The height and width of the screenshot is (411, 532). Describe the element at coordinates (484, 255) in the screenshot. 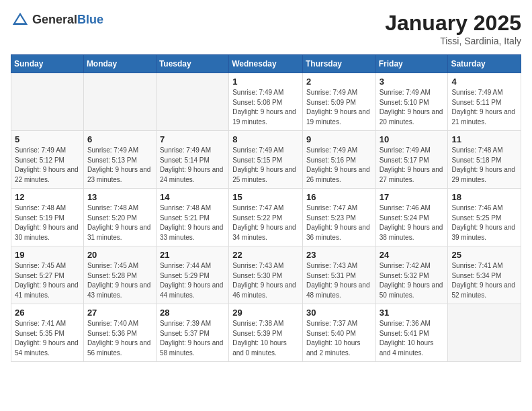

I see `day-number: 25` at that location.